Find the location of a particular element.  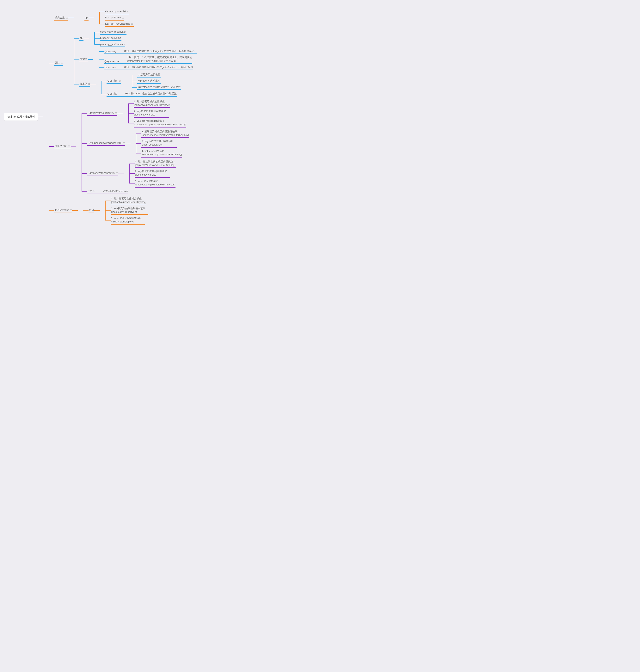

leaf: property_getAttributes is located at coordinates (113, 44).